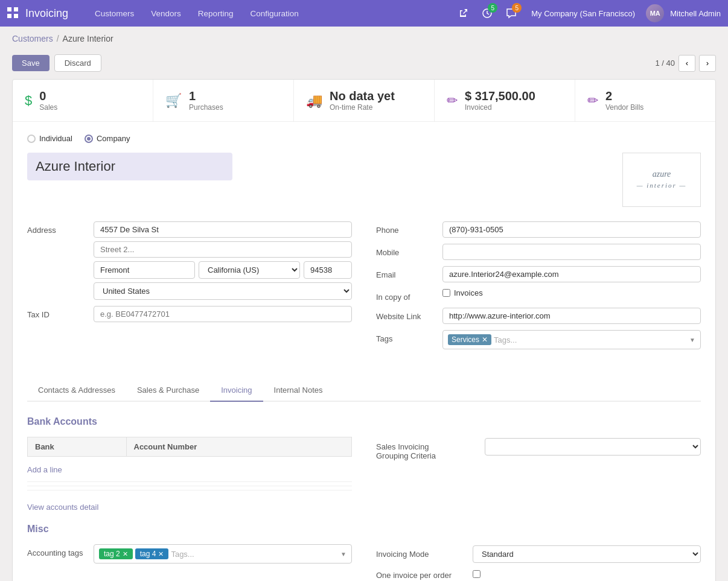  What do you see at coordinates (83, 100) in the screenshot?
I see `stat-sales: $ 0 Sales` at bounding box center [83, 100].